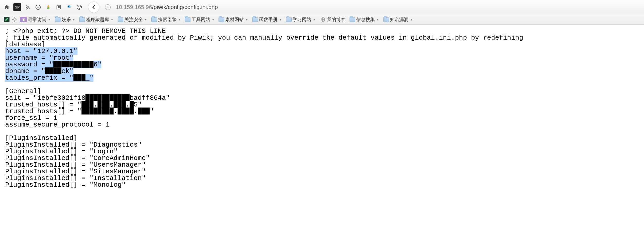 The image size is (644, 251). Describe the element at coordinates (65, 20) in the screenshot. I see `bookmark-folder-entertainment: 娱乐▼` at that location.